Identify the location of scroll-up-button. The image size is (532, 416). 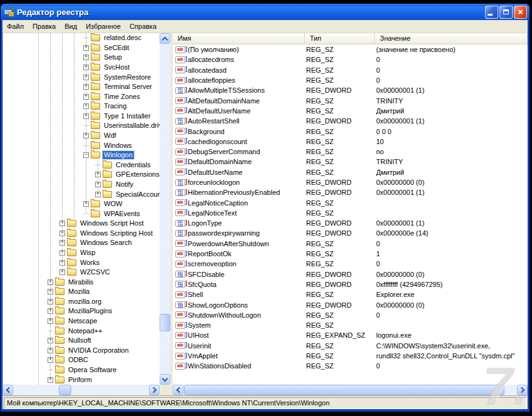
(165, 39).